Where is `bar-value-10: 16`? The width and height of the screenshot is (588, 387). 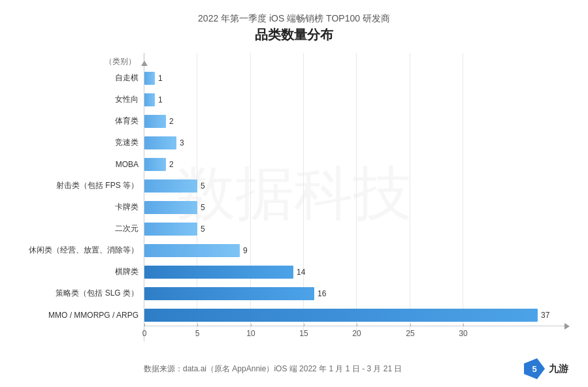
bar-value-10: 16 is located at coordinates (321, 294).